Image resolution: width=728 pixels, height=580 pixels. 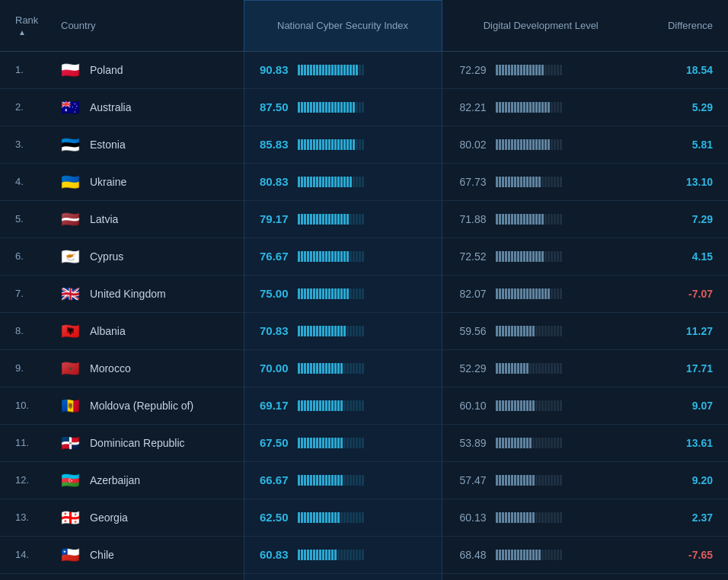 I want to click on ddl-cell: 72.52, so click(x=541, y=256).